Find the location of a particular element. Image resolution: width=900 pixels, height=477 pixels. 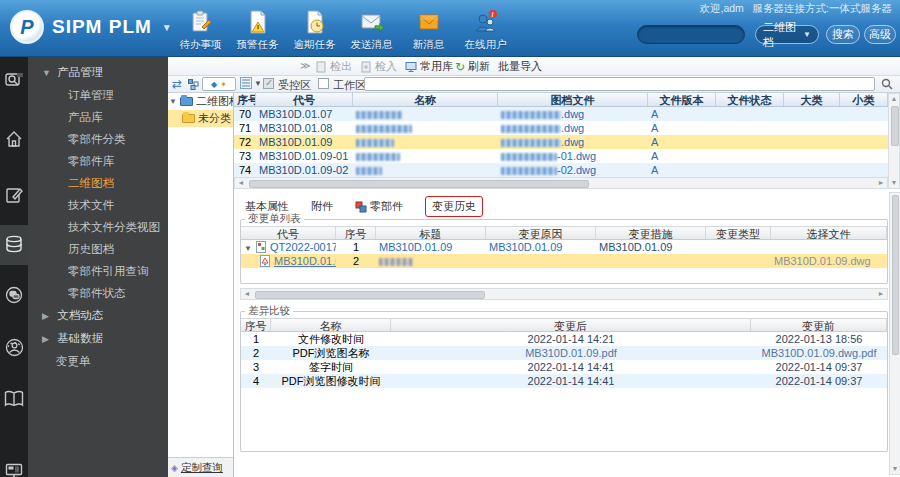

nav-overdue-tasks: 逾期任务 is located at coordinates (314, 28).